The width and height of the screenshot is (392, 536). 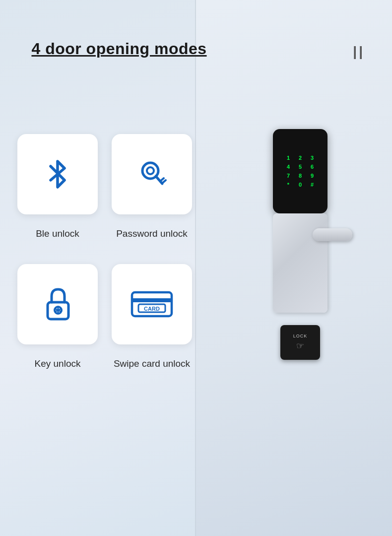 I want to click on key-9: 9, so click(x=312, y=176).